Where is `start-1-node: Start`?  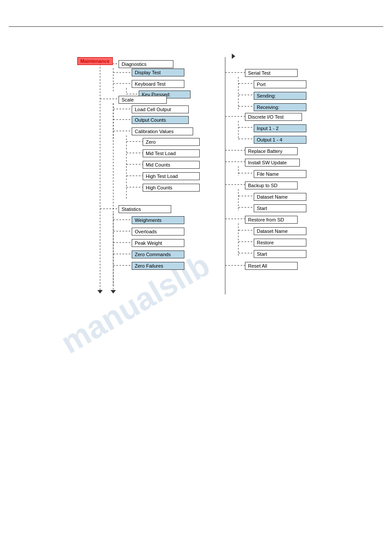 start-1-node: Start is located at coordinates (280, 208).